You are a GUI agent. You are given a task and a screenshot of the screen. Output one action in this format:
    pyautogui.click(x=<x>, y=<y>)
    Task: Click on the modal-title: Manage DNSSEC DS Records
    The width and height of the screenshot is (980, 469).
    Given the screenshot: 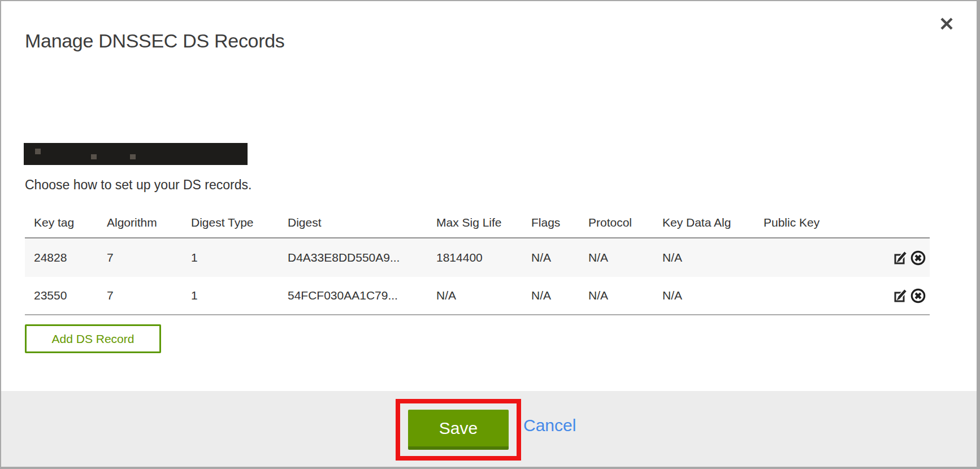 What is the action you would take?
    pyautogui.click(x=155, y=41)
    